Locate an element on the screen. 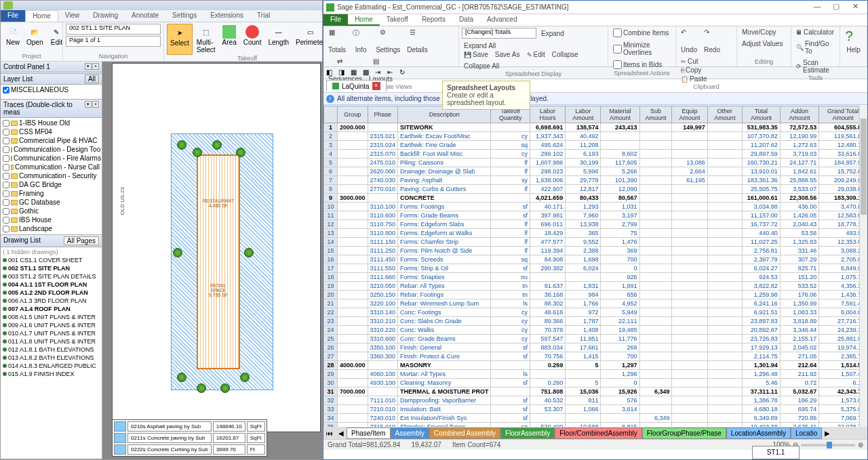  table-row: 93000.000CONCRETE4,021.65980,43380,56716… is located at coordinates (595, 198).